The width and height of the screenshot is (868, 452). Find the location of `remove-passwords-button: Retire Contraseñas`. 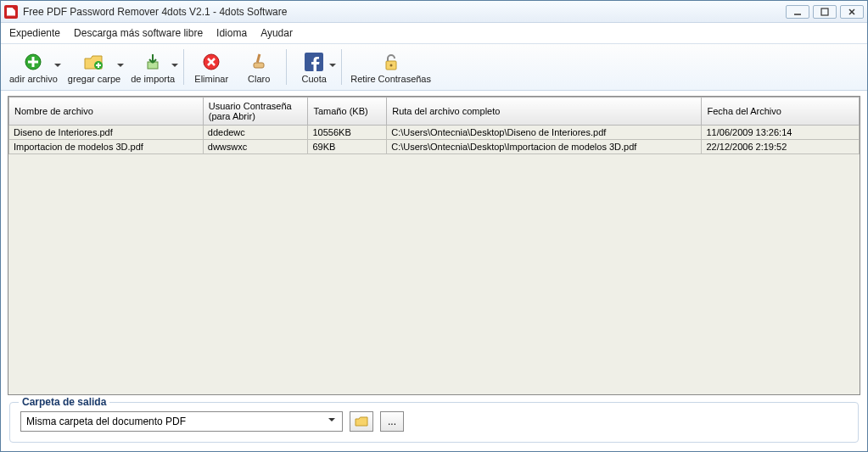

remove-passwords-button: Retire Contraseñas is located at coordinates (390, 67).